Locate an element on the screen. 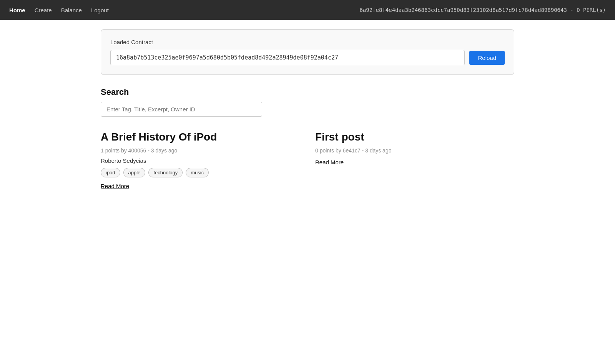 The width and height of the screenshot is (615, 364). read-more-0: Read More is located at coordinates (200, 186).